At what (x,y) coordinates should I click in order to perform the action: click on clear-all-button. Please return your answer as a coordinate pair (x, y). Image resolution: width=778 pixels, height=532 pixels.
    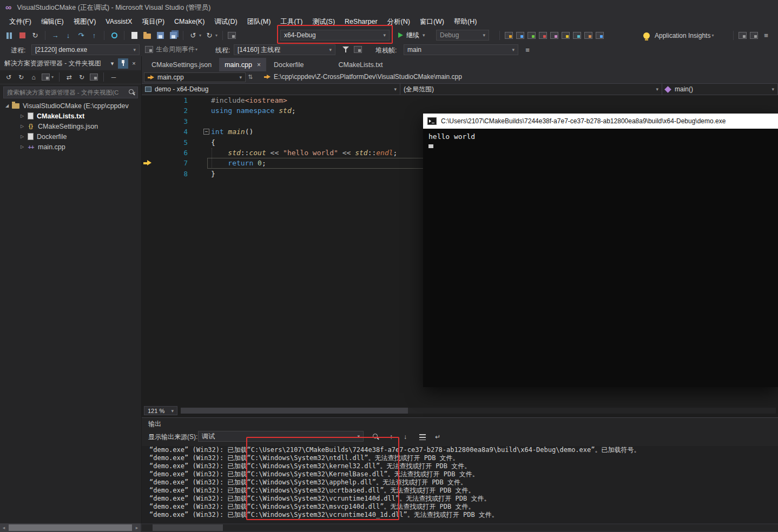
    Looking at the image, I should click on (423, 437).